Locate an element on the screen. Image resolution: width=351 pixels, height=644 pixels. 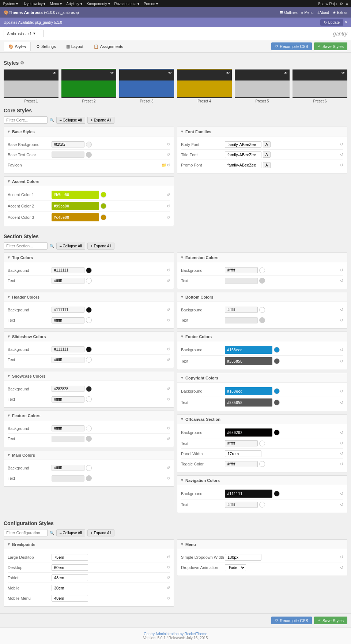
offcanvas-text-reset: ↺ is located at coordinates (341, 443).